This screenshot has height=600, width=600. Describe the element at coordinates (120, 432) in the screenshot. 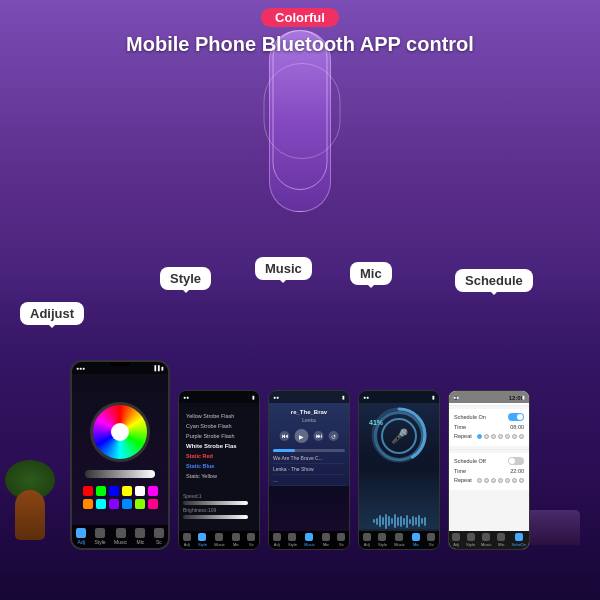

I see `color-wheel` at that location.